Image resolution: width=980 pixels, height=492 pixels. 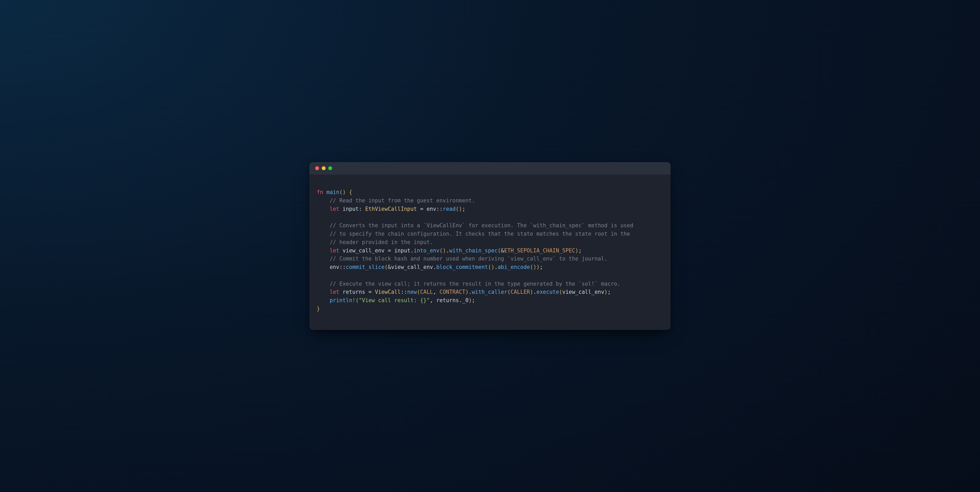 What do you see at coordinates (362, 209) in the screenshot?
I see `code-token: :` at bounding box center [362, 209].